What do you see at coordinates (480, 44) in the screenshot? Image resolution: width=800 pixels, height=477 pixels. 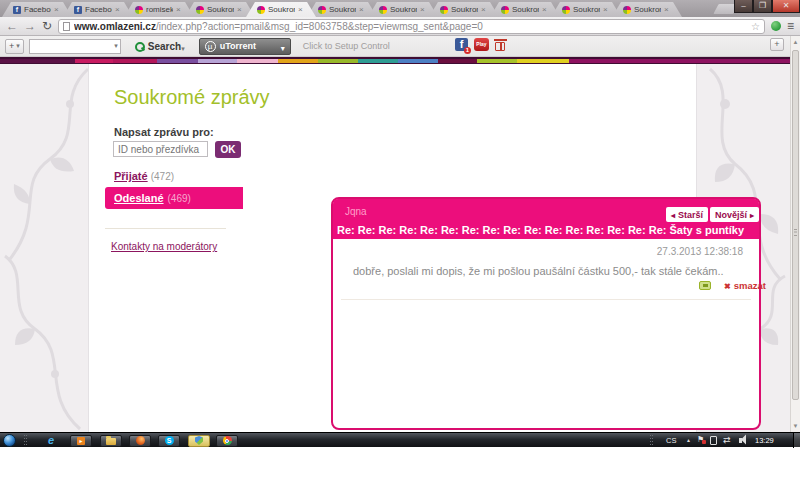 I see `toolbar-right-icons: 1 Play` at bounding box center [480, 44].